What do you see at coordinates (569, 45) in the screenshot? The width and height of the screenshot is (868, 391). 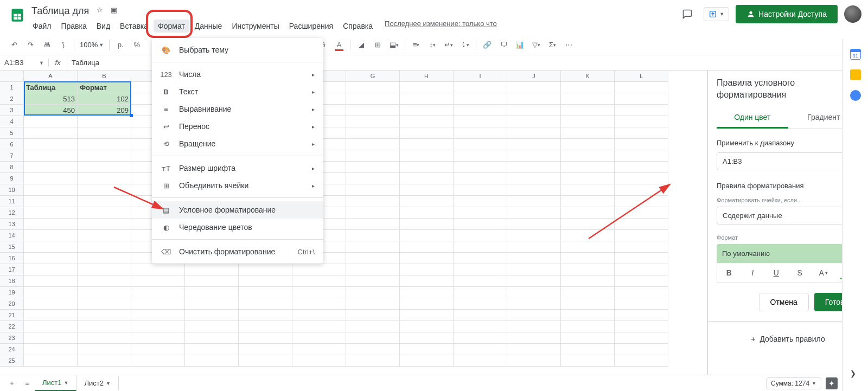 I see `more-button: ⋯` at bounding box center [569, 45].